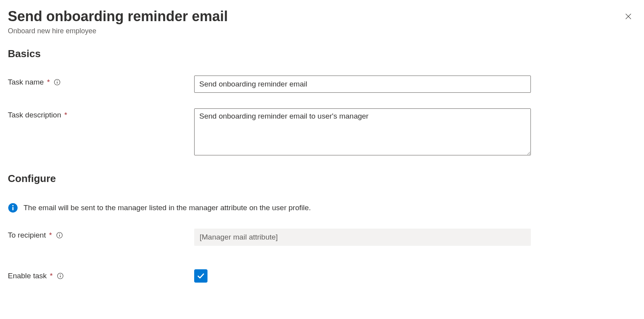 The height and width of the screenshot is (319, 644). Describe the element at coordinates (201, 276) in the screenshot. I see `enable-task-checkbox` at that location.